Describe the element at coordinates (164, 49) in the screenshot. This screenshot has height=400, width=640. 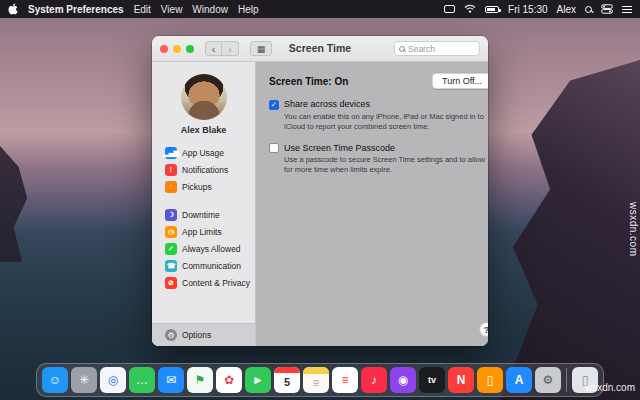
I see `close-button` at that location.